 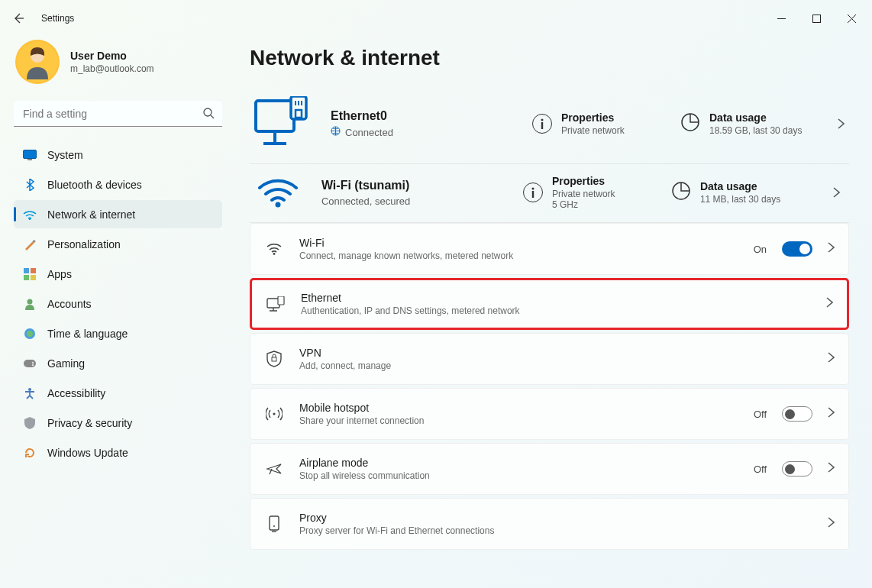 What do you see at coordinates (550, 304) in the screenshot?
I see `card-ethernet: EthernetAuthentication, IP and DNS setti…` at bounding box center [550, 304].